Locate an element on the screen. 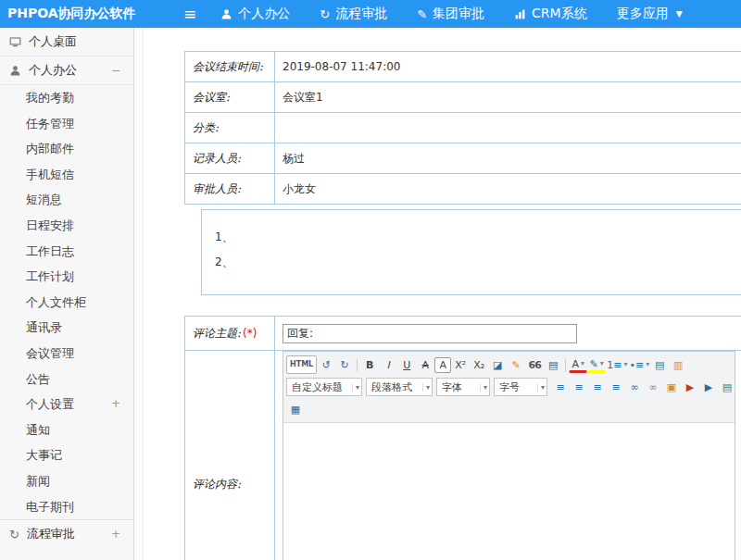 The width and height of the screenshot is (741, 560). nav-group-approval: ✎ 集团审批 is located at coordinates (450, 14).